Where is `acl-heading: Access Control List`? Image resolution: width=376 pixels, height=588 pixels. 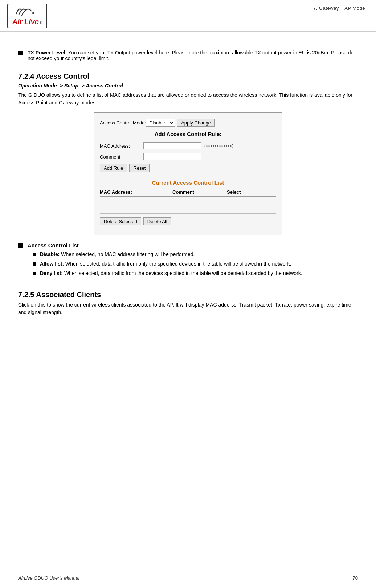
acl-heading: Access Control List is located at coordinates (53, 245).